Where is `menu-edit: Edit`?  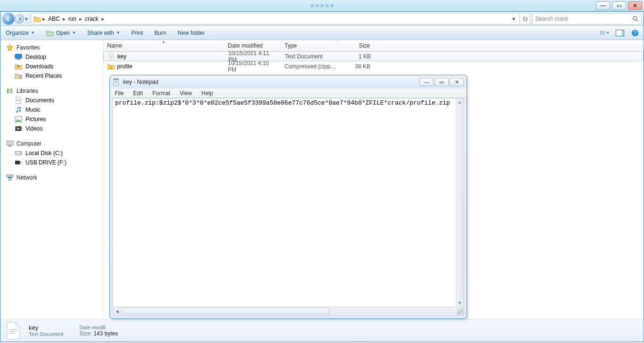 menu-edit: Edit is located at coordinates (138, 93).